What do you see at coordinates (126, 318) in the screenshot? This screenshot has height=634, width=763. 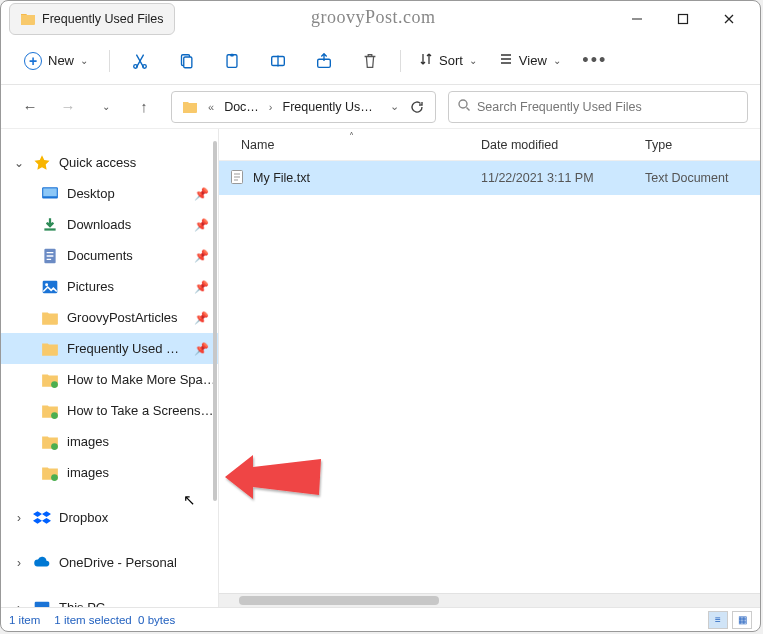 I see `sidebar-item-label: GroovyPostArticles` at bounding box center [126, 318].